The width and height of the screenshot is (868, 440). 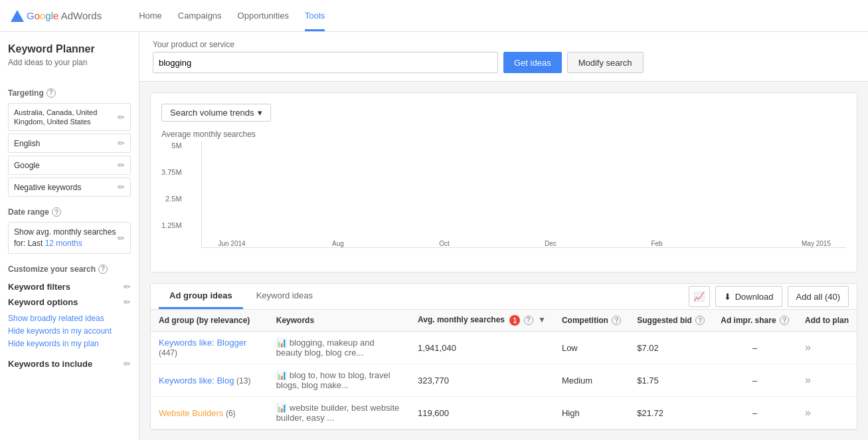 I want to click on ad-group-count: (447), so click(x=168, y=353).